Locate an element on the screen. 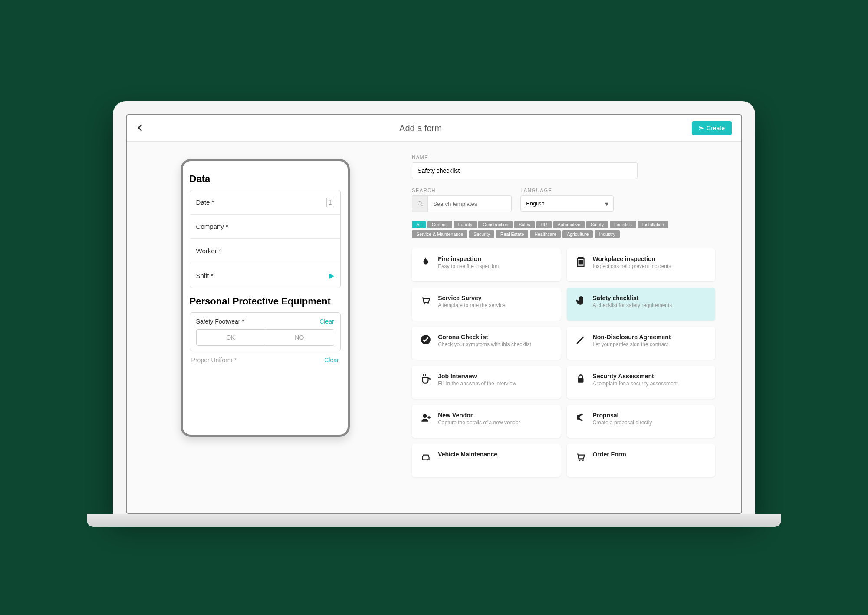 This screenshot has height=615, width=868. name-input is located at coordinates (525, 171).